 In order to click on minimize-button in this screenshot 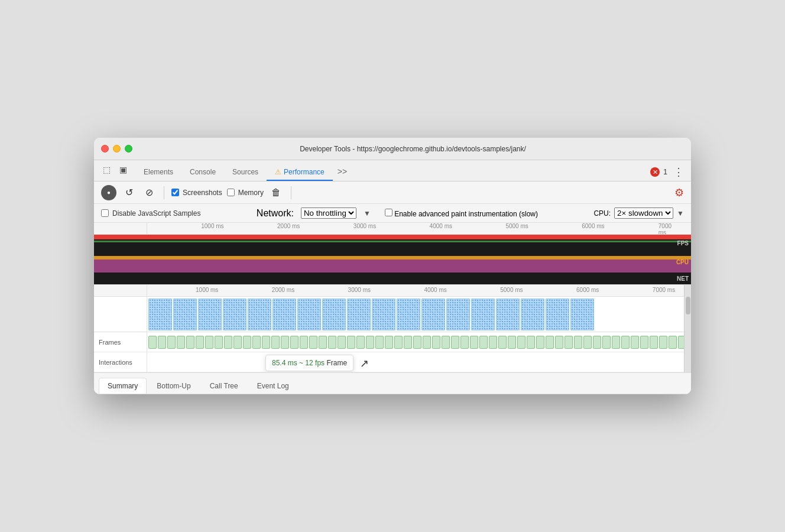, I will do `click(117, 149)`.